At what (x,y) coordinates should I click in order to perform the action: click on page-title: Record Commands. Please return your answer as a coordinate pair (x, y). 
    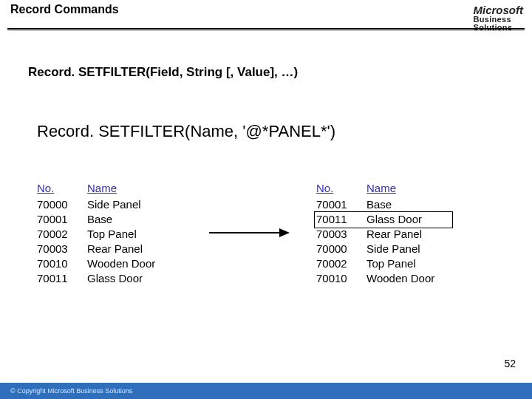
    Looking at the image, I should click on (65, 10).